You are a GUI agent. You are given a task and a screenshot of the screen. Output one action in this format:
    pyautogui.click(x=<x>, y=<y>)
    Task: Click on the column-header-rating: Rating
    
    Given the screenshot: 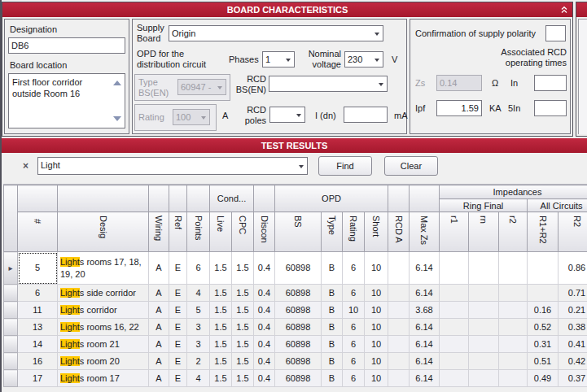 What is the action you would take?
    pyautogui.click(x=353, y=233)
    